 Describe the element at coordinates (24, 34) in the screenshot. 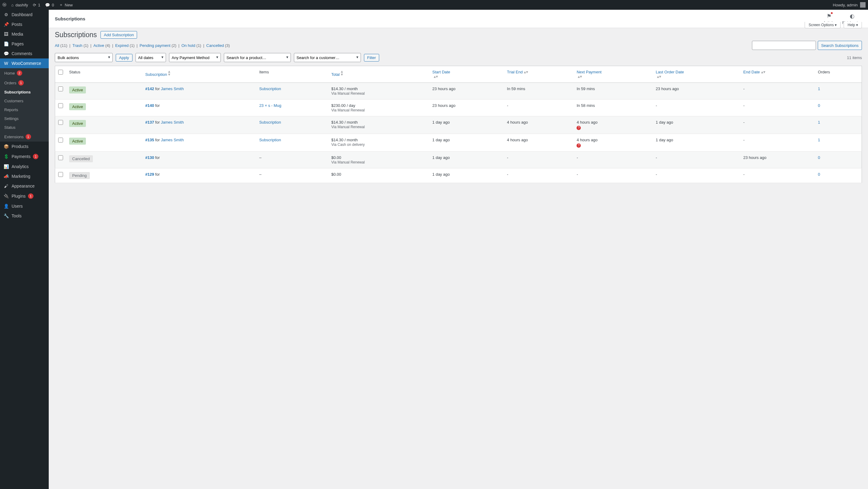

I see `menu-item-media: 🖼Media` at that location.